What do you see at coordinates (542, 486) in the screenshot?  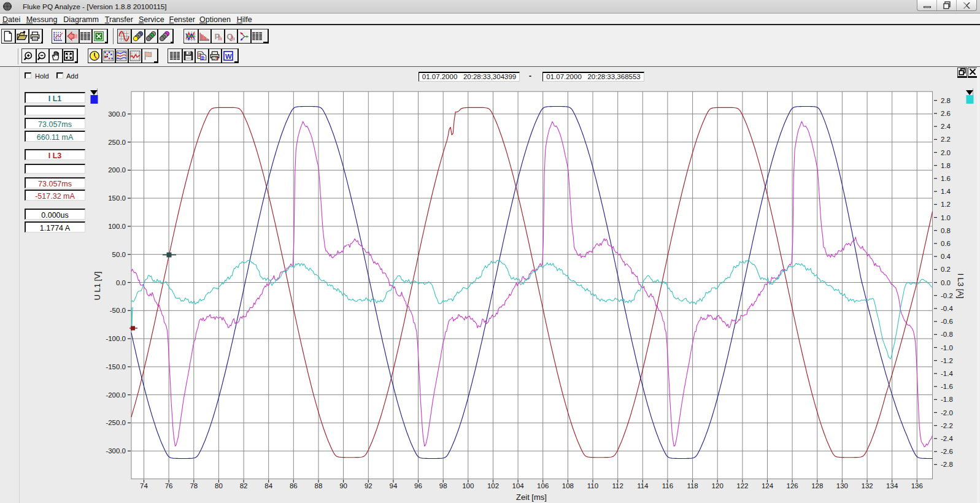 I see `svg-text: 106` at bounding box center [542, 486].